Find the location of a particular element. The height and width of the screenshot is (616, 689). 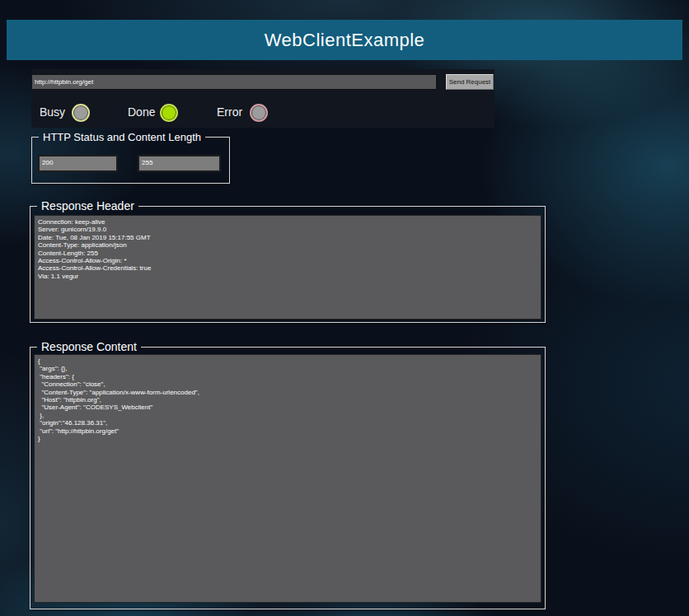

busy-label: Busy is located at coordinates (53, 112).